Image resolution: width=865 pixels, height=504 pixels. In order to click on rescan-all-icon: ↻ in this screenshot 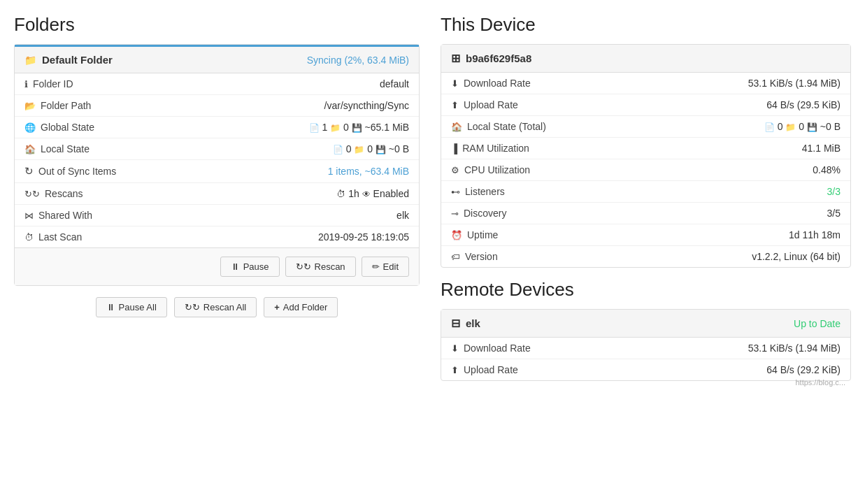, I will do `click(192, 308)`.